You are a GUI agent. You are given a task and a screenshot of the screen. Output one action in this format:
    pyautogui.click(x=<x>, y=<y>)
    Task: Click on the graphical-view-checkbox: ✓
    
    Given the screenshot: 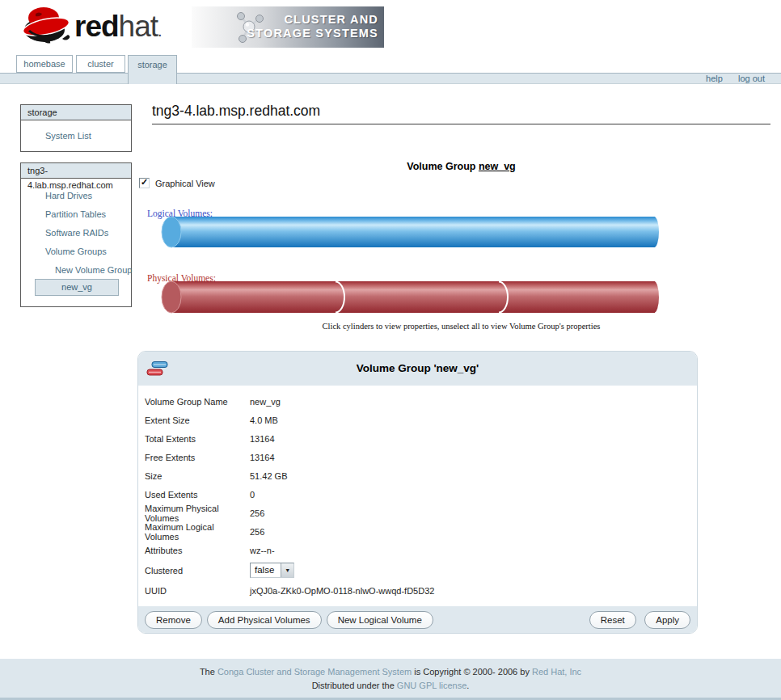 What is the action you would take?
    pyautogui.click(x=144, y=183)
    